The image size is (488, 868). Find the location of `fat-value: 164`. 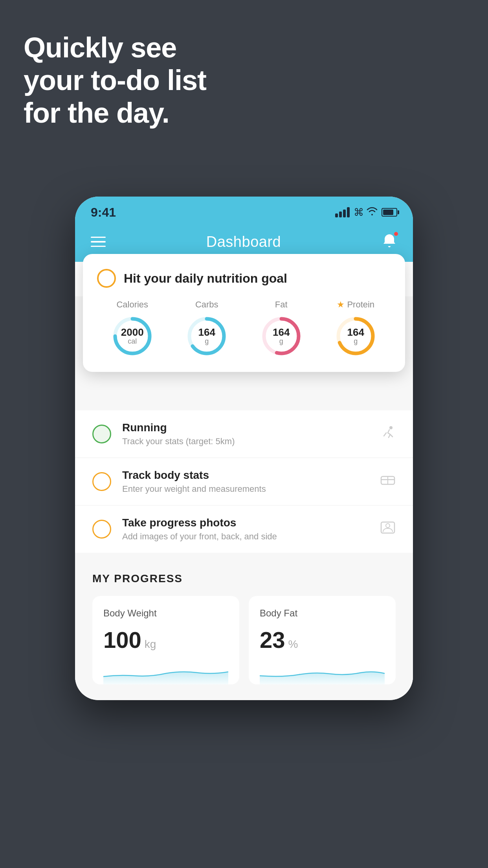

fat-value: 164 is located at coordinates (281, 332).